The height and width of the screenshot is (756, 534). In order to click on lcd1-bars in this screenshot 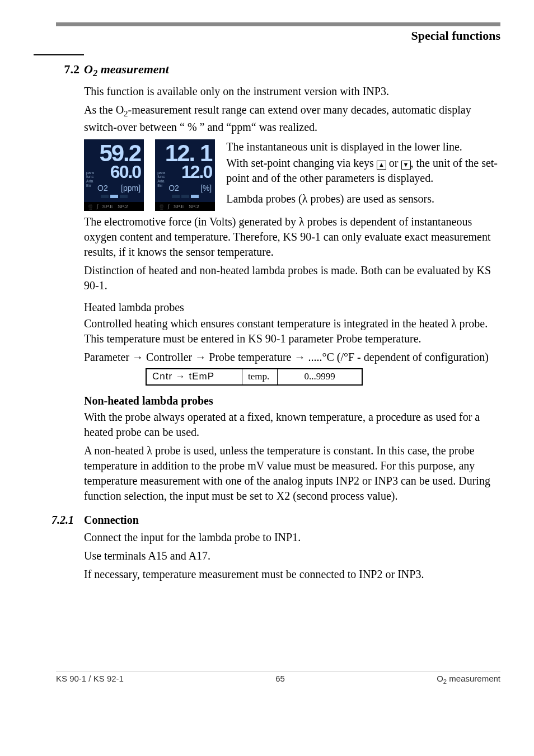, I will do `click(114, 196)`.